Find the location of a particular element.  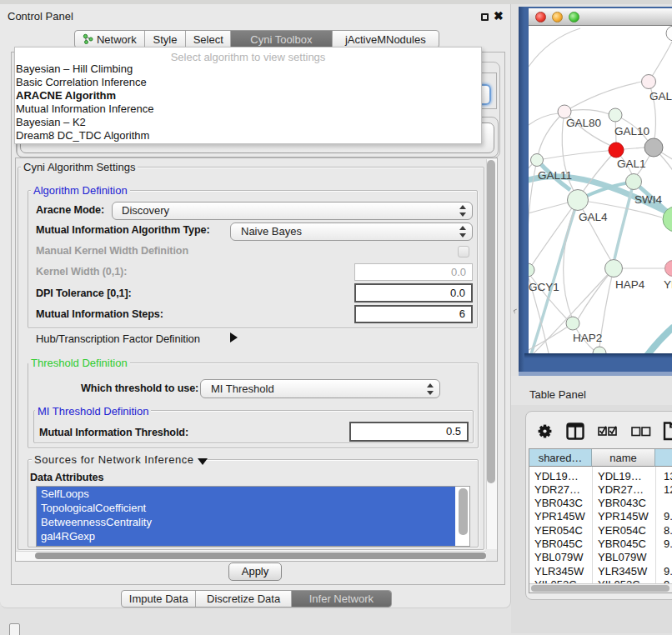

svg-text: YL is located at coordinates (668, 285).